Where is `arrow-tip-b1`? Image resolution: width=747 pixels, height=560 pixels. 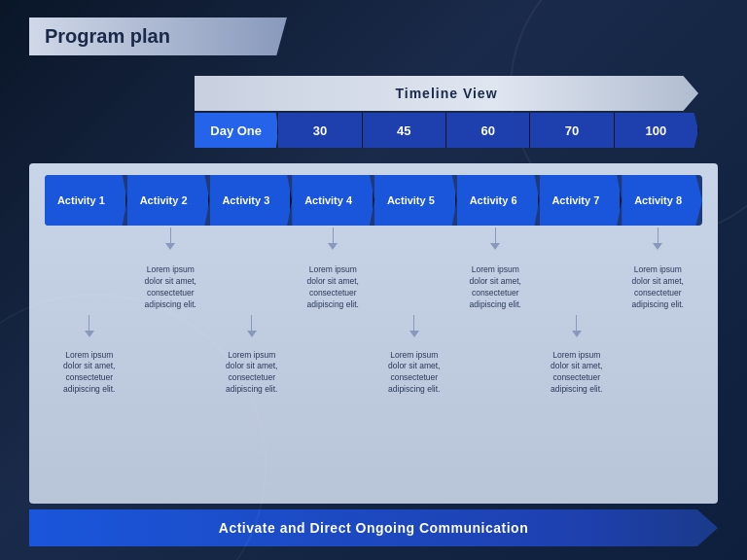
arrow-tip-b1 is located at coordinates (89, 334).